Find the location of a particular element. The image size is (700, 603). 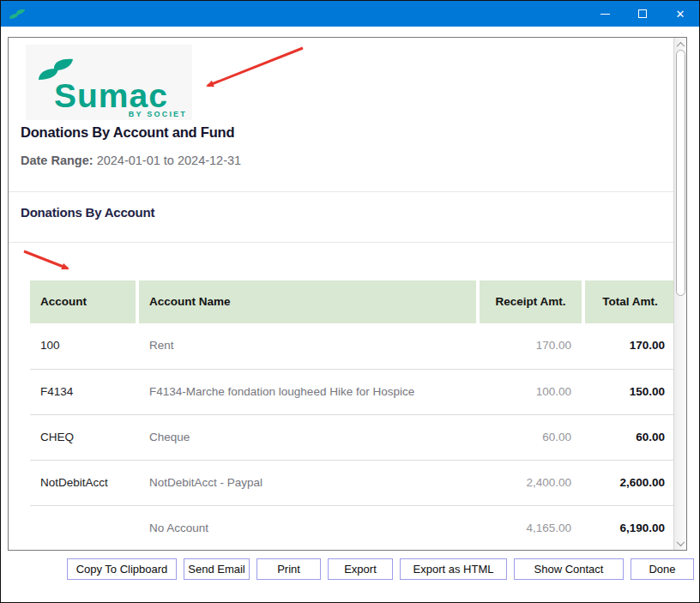

cell-account: CHEQ is located at coordinates (82, 437).